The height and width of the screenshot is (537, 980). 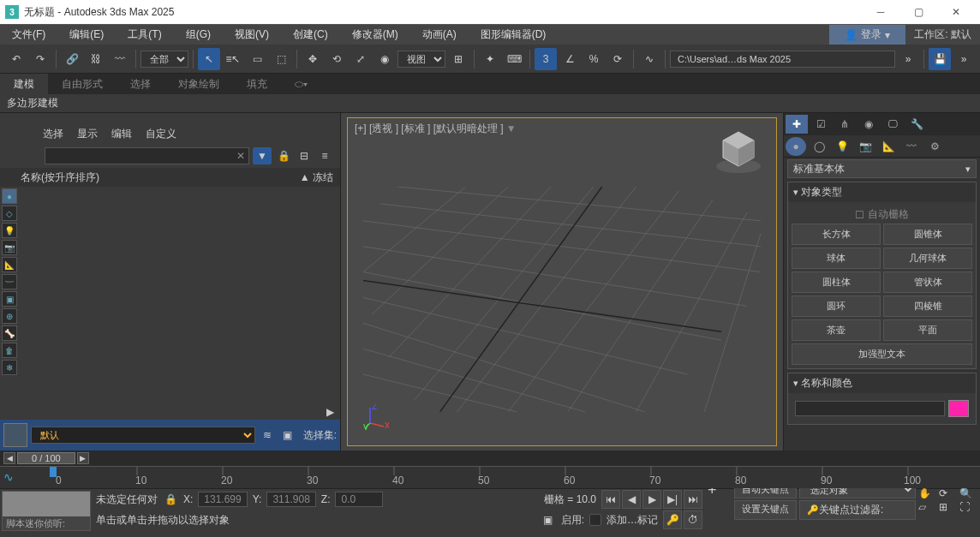 What do you see at coordinates (928, 235) in the screenshot?
I see `cone-button: 圆锥体` at bounding box center [928, 235].